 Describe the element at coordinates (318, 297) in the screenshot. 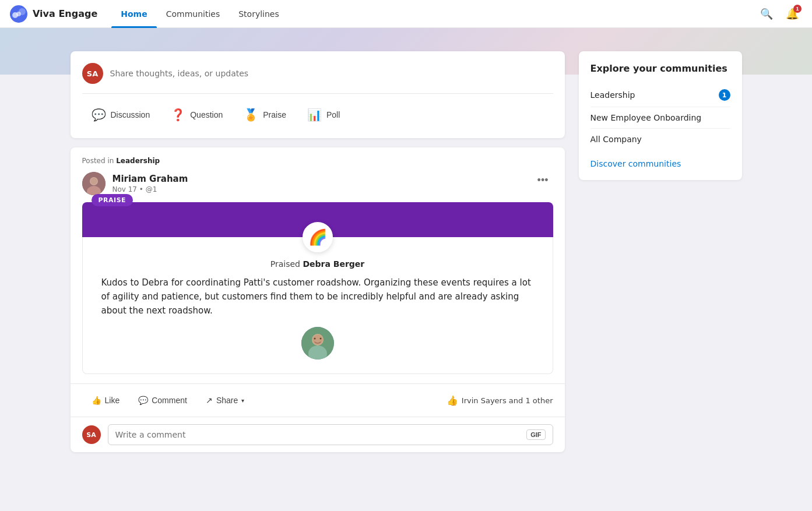

I see `praise-message: Kudos to Debra for coordinating Patti's …` at that location.